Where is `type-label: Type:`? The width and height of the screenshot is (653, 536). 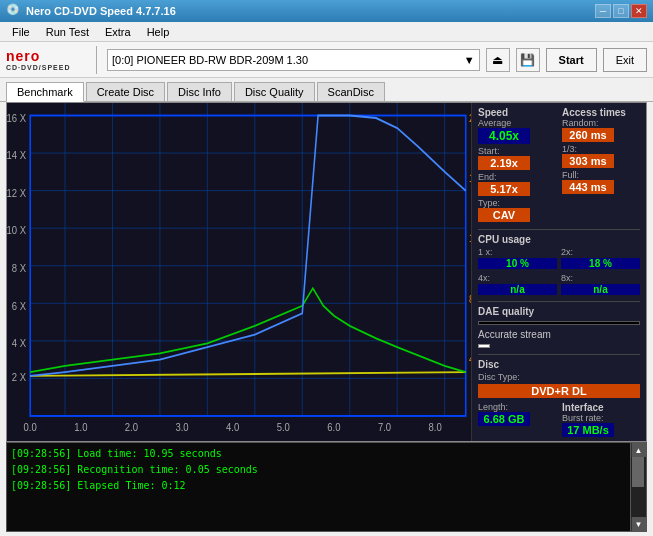
type-label: Type: is located at coordinates (517, 203).